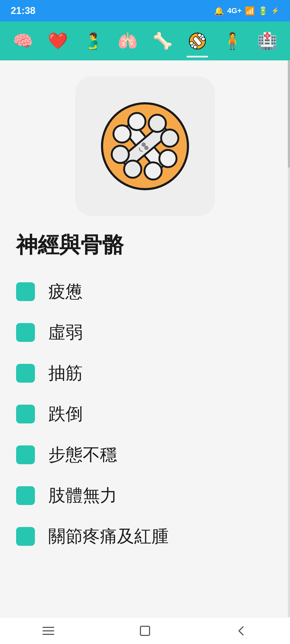 This screenshot has height=644, width=290. What do you see at coordinates (108, 536) in the screenshot?
I see `symptom-label-joint-pain: 關節疼痛及紅腫` at bounding box center [108, 536].